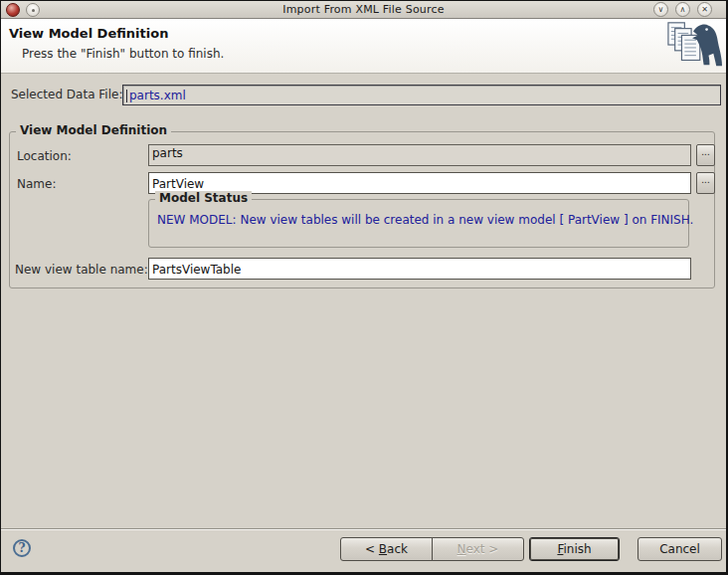 This screenshot has width=728, height=575. What do you see at coordinates (157, 96) in the screenshot?
I see `selected-data-file-value: parts.xml` at bounding box center [157, 96].